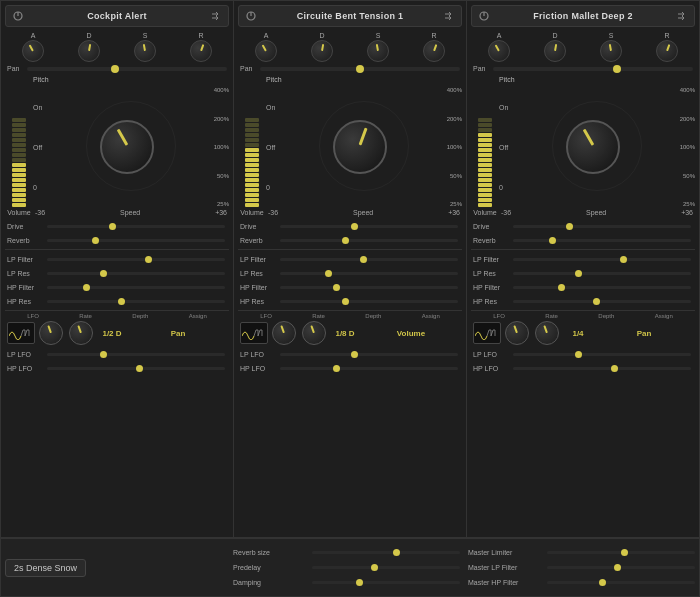 The image size is (700, 597). I want to click on adsr-d-group-1: D, so click(89, 47).